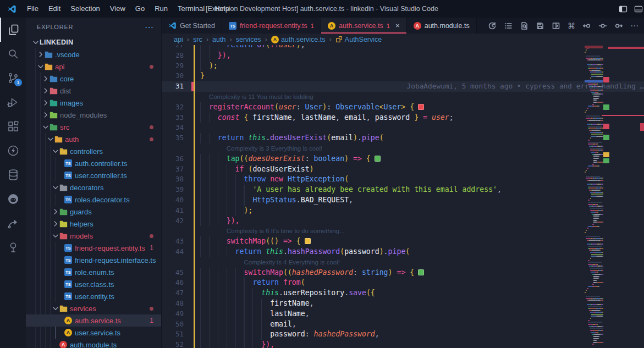 The width and height of the screenshot is (644, 348). What do you see at coordinates (249, 210) in the screenshot?
I see `token: );` at bounding box center [249, 210].